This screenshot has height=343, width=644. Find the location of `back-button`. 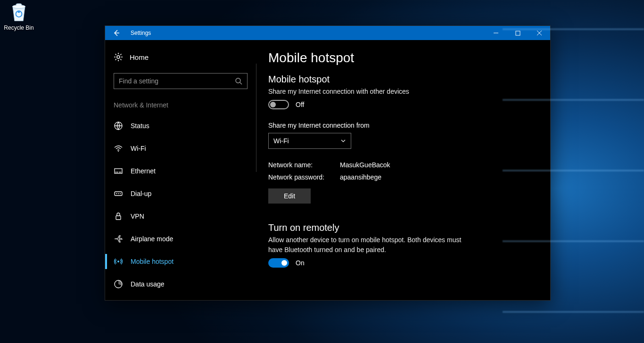

back-button is located at coordinates (116, 33).